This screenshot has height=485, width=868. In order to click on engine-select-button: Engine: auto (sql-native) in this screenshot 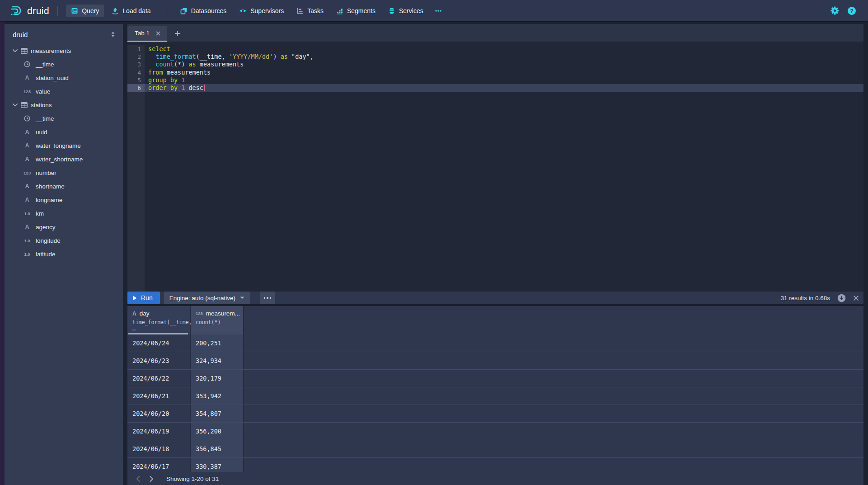, I will do `click(207, 298)`.